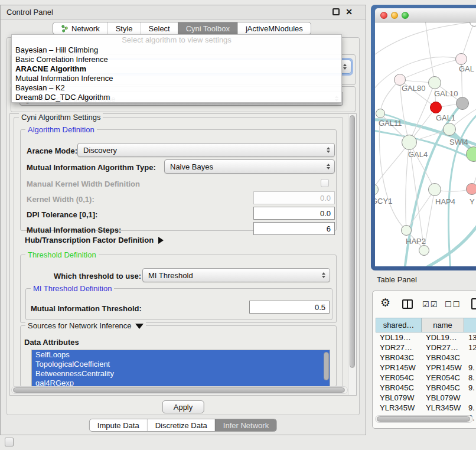  What do you see at coordinates (416, 241) in the screenshot?
I see `node-label-hap2: HAP2` at bounding box center [416, 241].